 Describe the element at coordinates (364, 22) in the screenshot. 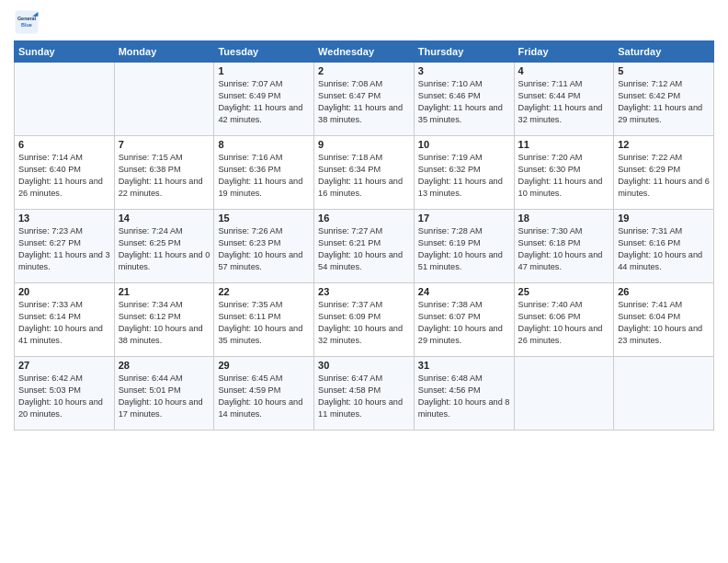

I see `page-header: General Blue` at that location.